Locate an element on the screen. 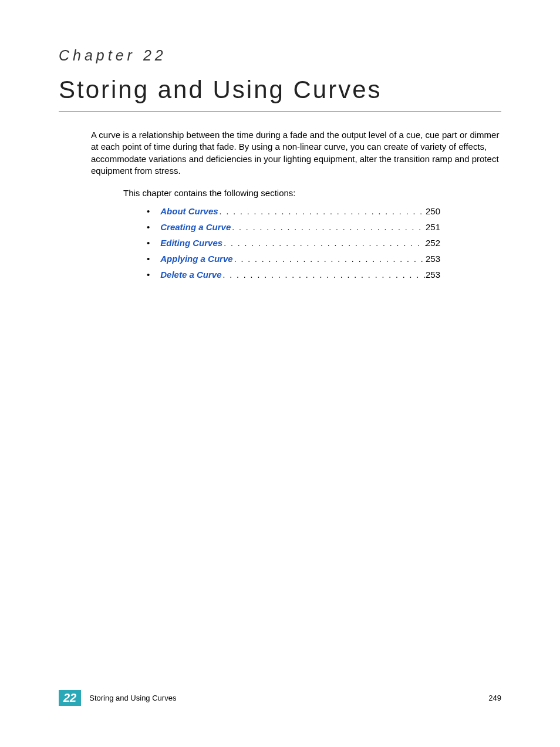 The height and width of the screenshot is (747, 560). toc-item: • Applying a Curve 253 is located at coordinates (294, 258).